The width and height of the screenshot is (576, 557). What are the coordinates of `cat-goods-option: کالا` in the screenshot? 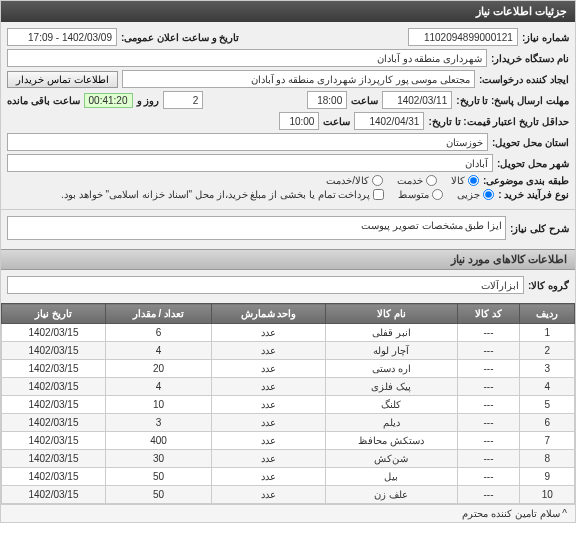 It's located at (465, 180).